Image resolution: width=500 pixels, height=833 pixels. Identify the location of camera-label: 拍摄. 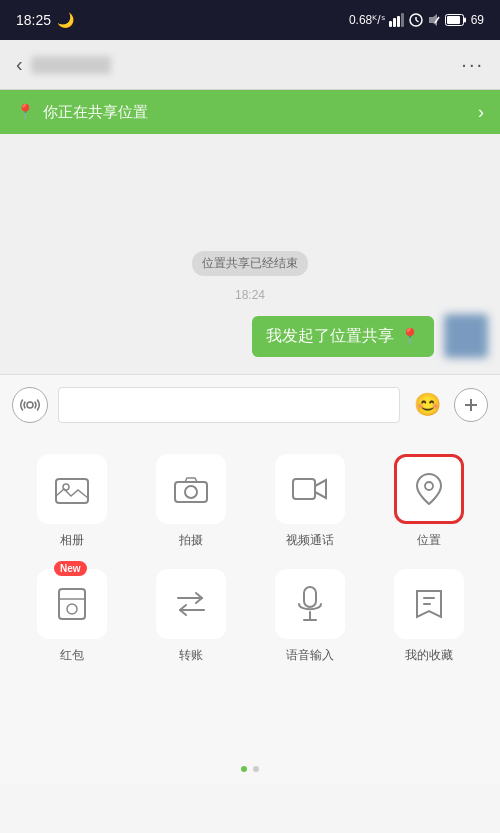
(191, 540).